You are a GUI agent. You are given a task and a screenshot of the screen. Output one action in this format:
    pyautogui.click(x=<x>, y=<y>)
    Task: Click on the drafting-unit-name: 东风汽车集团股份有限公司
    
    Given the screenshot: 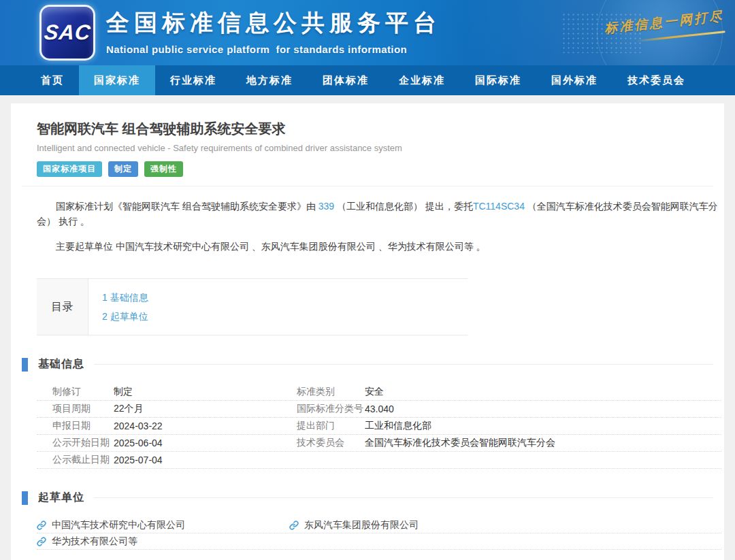 What is the action you would take?
    pyautogui.click(x=361, y=525)
    